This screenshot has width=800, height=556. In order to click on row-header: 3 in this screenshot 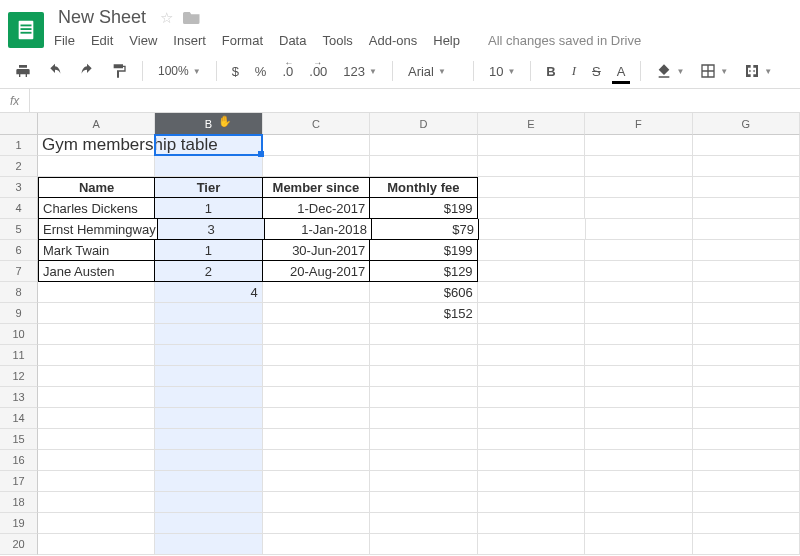, I will do `click(19, 188)`.